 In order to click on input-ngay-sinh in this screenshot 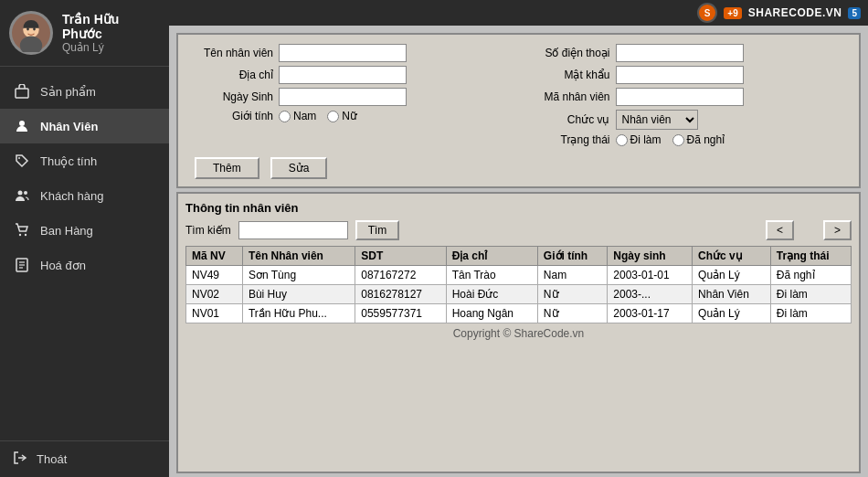, I will do `click(343, 97)`.